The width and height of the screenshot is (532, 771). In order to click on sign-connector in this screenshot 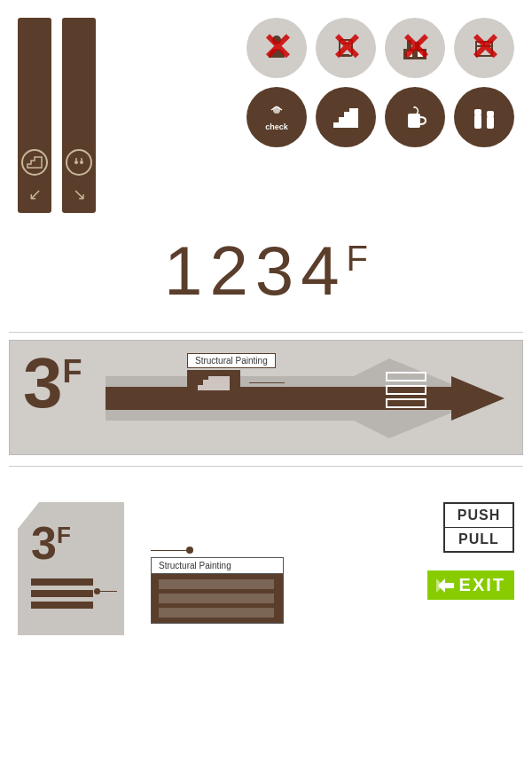, I will do `click(217, 550)`.